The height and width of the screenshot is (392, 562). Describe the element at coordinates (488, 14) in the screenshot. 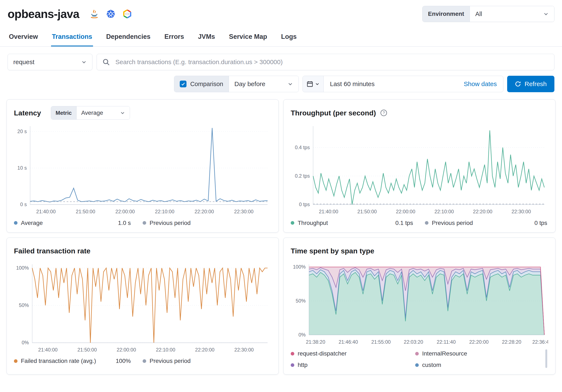

I see `environment-filter: Environment All` at that location.